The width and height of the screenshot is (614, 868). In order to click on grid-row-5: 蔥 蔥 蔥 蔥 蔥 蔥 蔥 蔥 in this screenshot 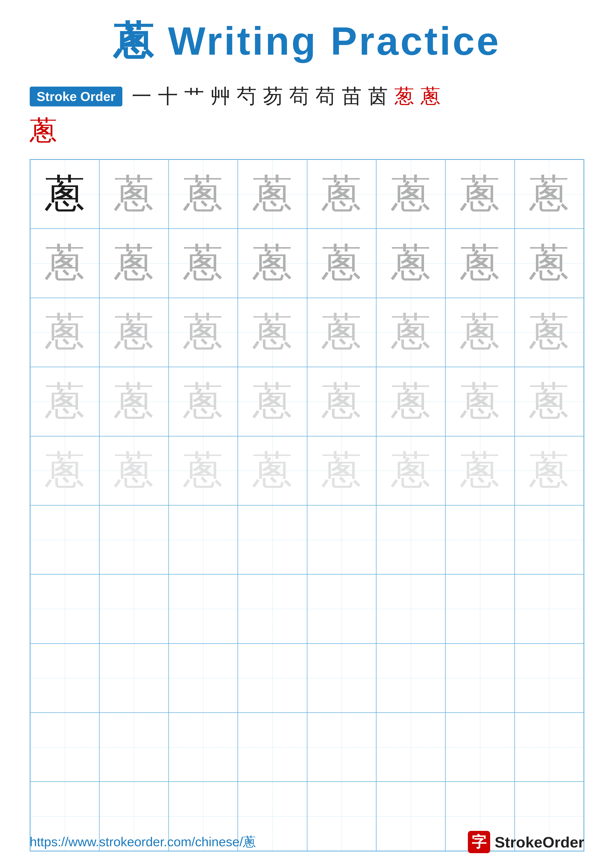, I will do `click(307, 471)`.